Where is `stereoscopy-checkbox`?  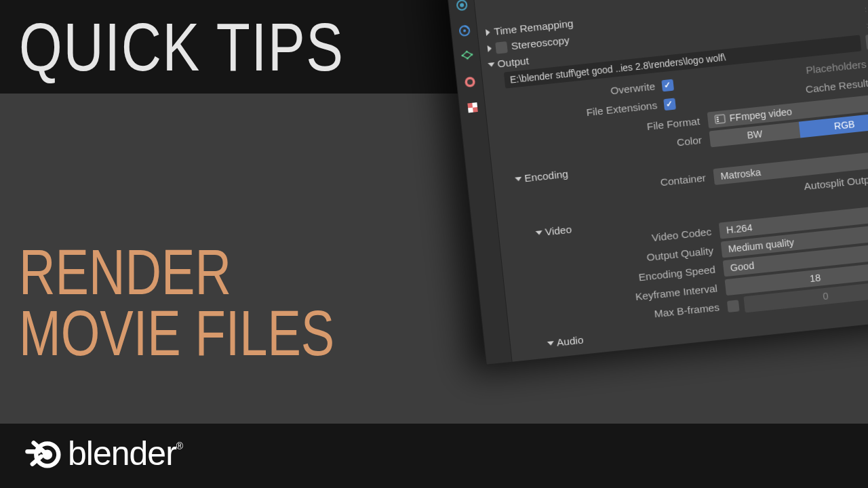 stereoscopy-checkbox is located at coordinates (502, 47).